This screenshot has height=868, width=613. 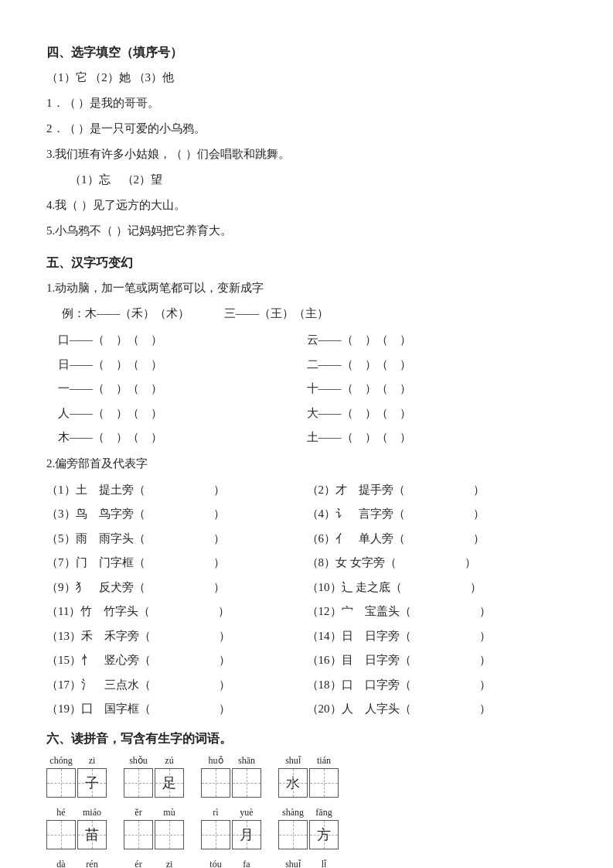 What do you see at coordinates (306, 128) in the screenshot?
I see `section4-q2: 2．（ ）是一只可爱的小乌鸦。` at bounding box center [306, 128].